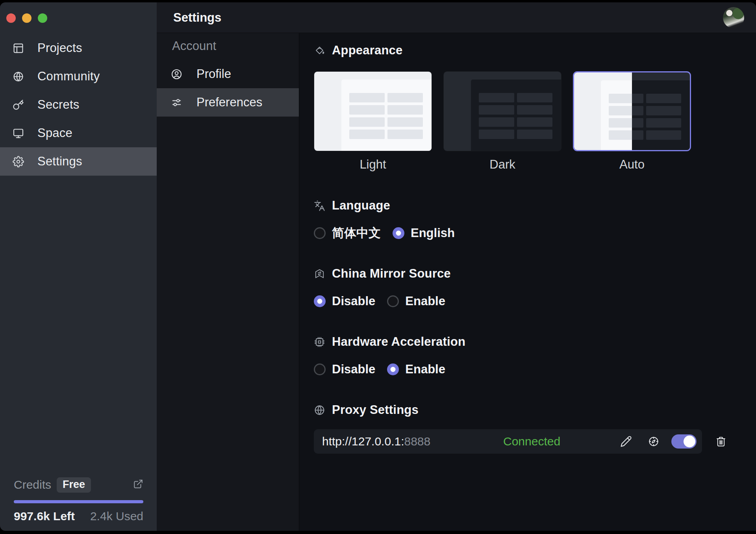 Image resolution: width=756 pixels, height=534 pixels. What do you see at coordinates (228, 46) in the screenshot?
I see `subnav-section-label: Account` at bounding box center [228, 46].